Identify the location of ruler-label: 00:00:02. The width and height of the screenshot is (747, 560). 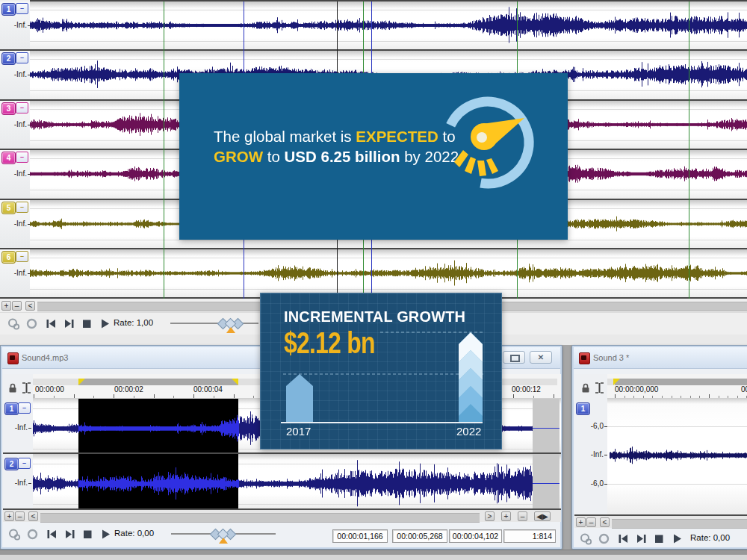
(128, 390).